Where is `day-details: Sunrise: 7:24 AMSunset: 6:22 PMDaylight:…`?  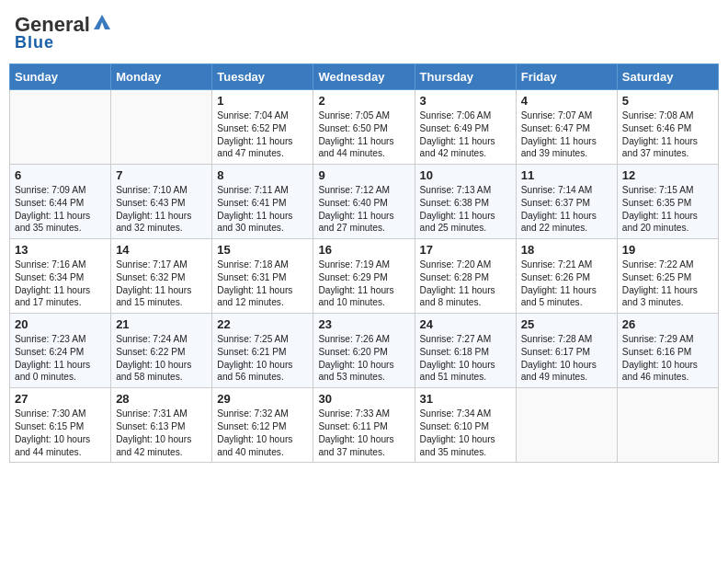 day-details: Sunrise: 7:24 AMSunset: 6:22 PMDaylight:… is located at coordinates (162, 359).